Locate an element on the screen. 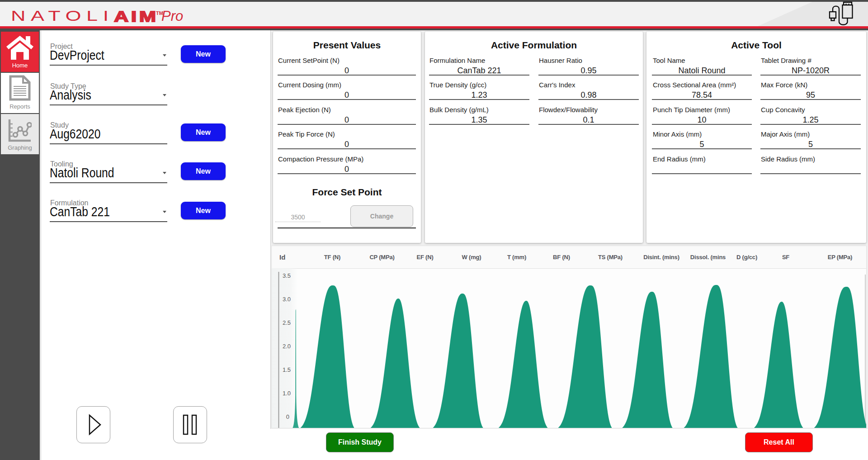 This screenshot has height=460, width=868. svg-text: 3.0 is located at coordinates (287, 299).